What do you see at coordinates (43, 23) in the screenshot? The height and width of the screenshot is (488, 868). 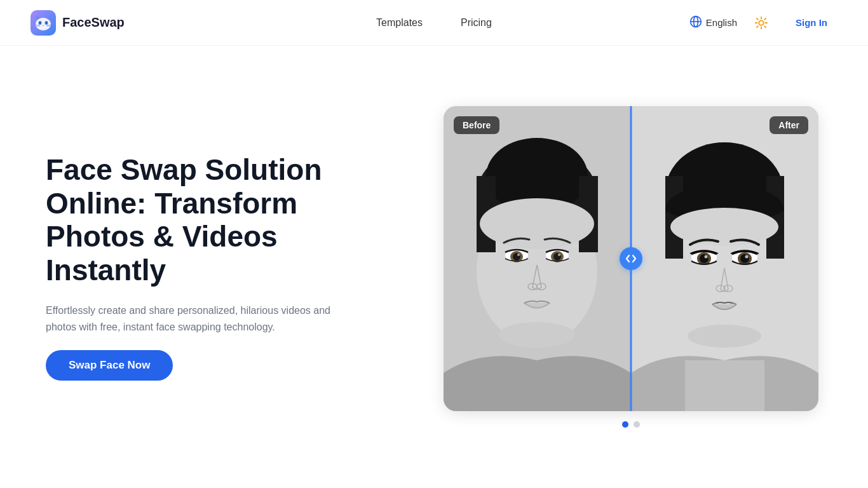 I see `logo-icon` at bounding box center [43, 23].